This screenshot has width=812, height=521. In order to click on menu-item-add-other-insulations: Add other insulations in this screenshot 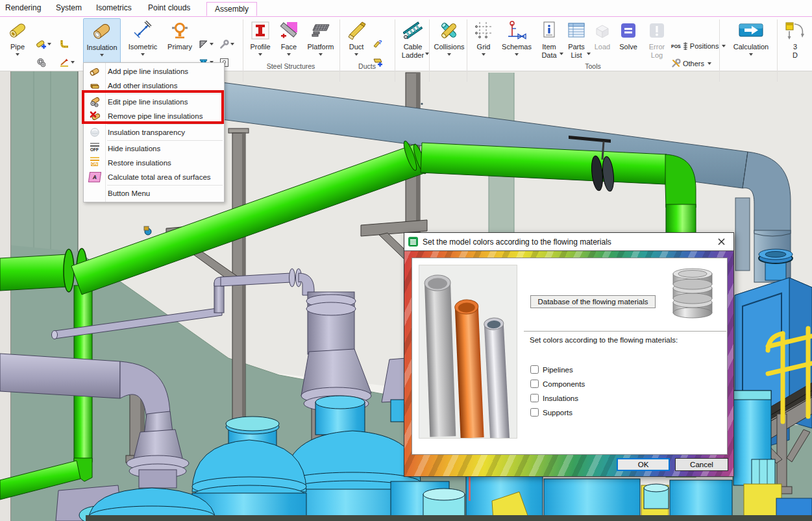, I will do `click(154, 86)`.